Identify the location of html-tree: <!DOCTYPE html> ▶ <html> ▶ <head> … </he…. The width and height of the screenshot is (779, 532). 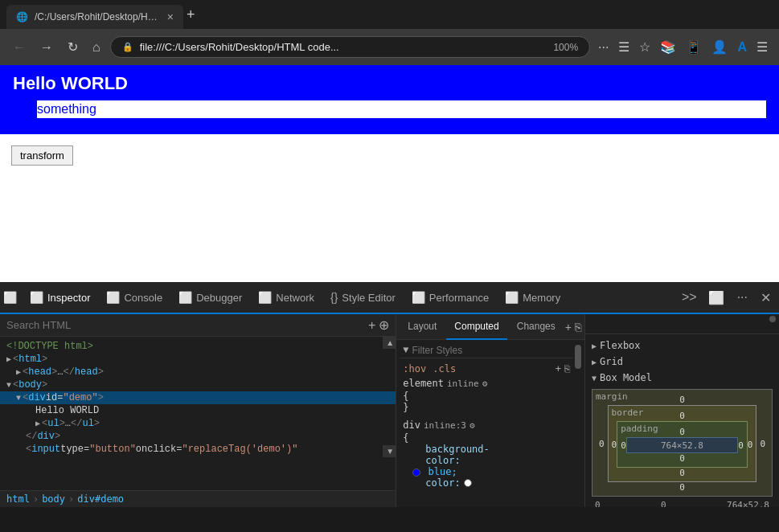
(198, 413).